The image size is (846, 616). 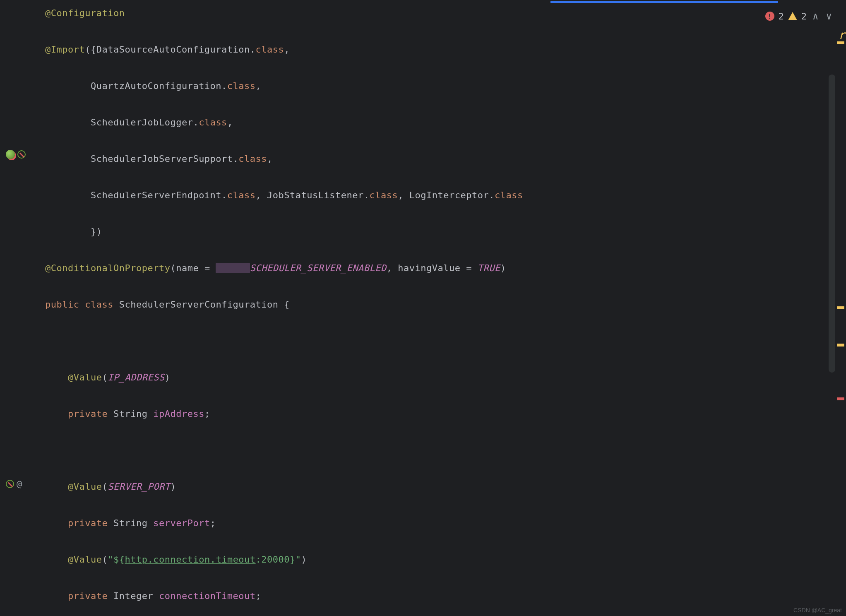 I want to click on code-text: SchedulerServerEndpoint., so click(x=159, y=195).